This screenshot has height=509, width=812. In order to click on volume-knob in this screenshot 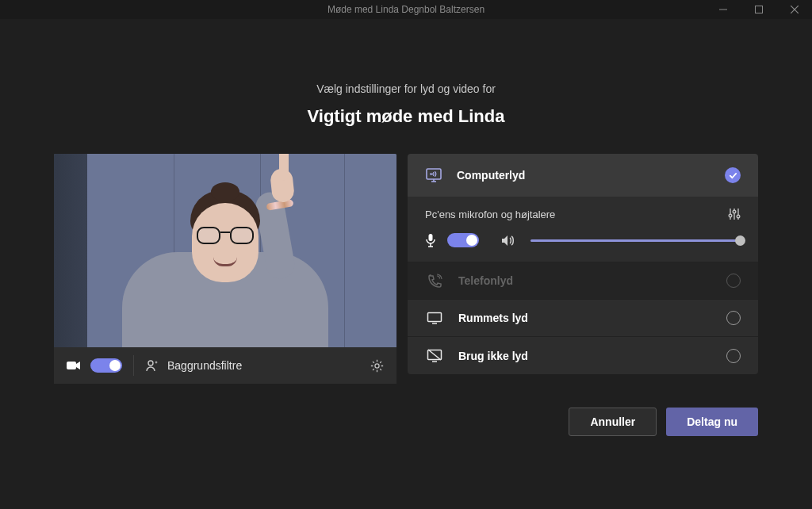, I will do `click(741, 241)`.